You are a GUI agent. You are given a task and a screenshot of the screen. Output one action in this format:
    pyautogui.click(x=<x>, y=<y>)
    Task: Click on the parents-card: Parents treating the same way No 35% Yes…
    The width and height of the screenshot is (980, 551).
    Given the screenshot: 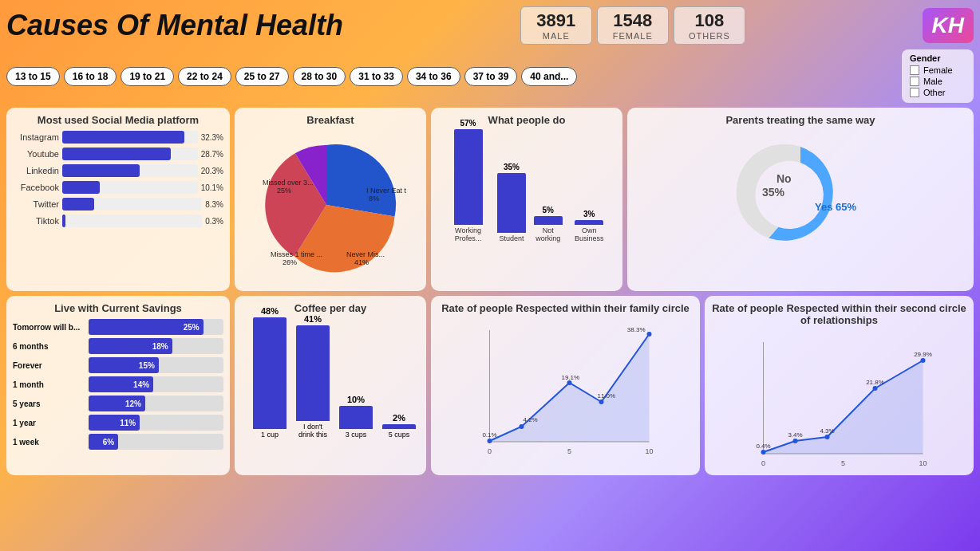 What is the action you would take?
    pyautogui.click(x=800, y=199)
    